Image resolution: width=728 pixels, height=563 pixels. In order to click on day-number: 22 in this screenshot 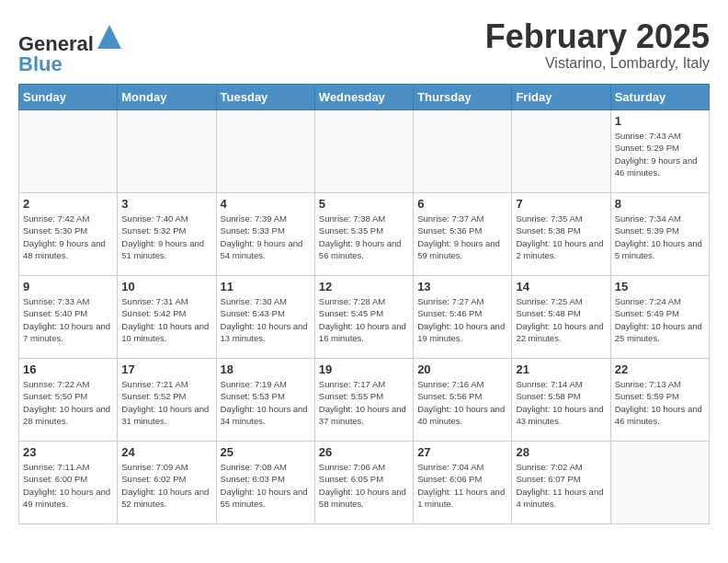, I will do `click(660, 370)`.